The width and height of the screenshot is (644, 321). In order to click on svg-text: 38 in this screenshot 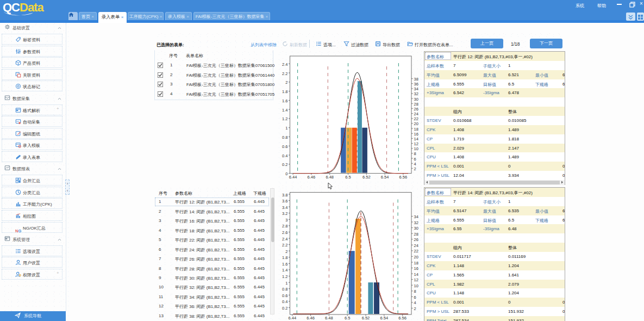, I will do `click(416, 79)`.